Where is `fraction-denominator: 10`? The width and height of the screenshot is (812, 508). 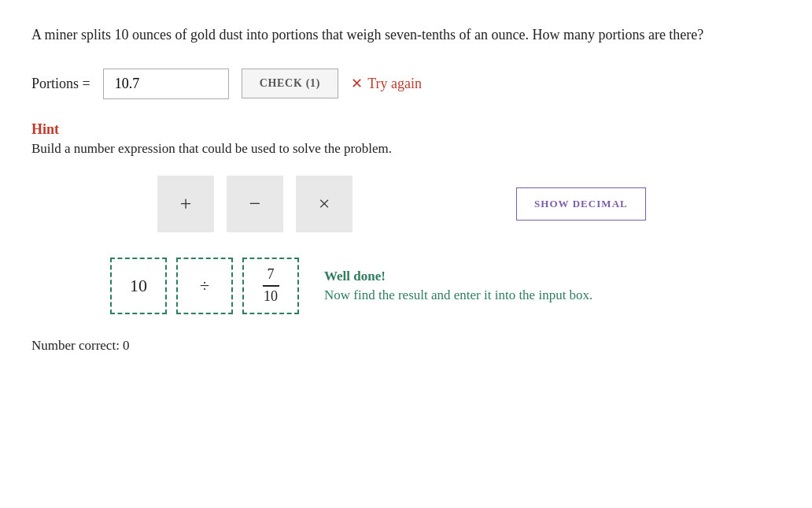 fraction-denominator: 10 is located at coordinates (271, 296).